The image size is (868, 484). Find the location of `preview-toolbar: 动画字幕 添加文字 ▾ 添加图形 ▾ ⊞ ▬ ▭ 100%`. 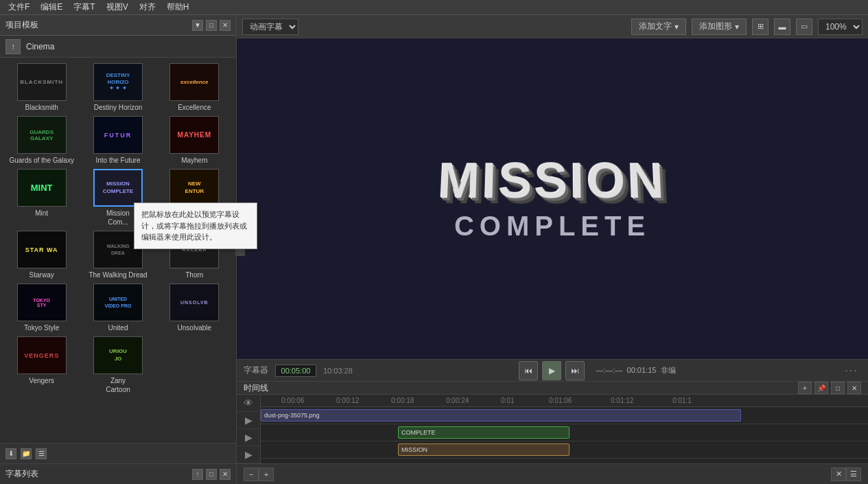

preview-toolbar: 动画字幕 添加文字 ▾ 添加图形 ▾ ⊞ ▬ ▭ 100% is located at coordinates (552, 27).